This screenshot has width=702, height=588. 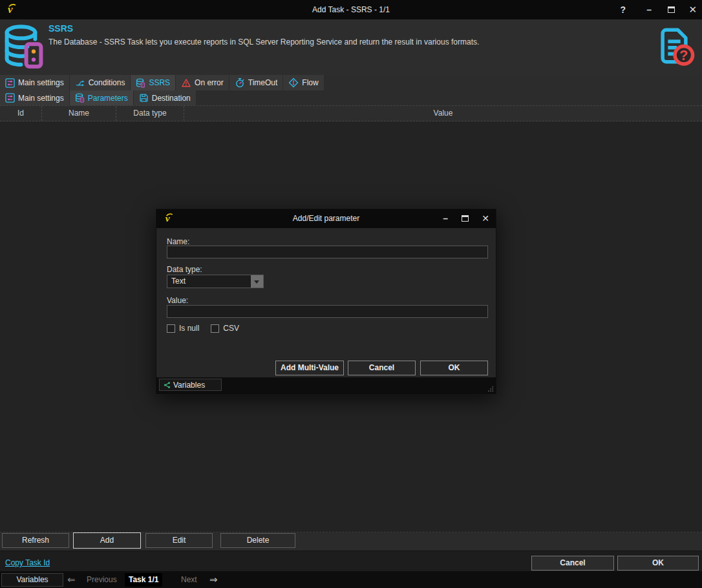 What do you see at coordinates (24, 48) in the screenshot?
I see `database-device-icon` at bounding box center [24, 48].